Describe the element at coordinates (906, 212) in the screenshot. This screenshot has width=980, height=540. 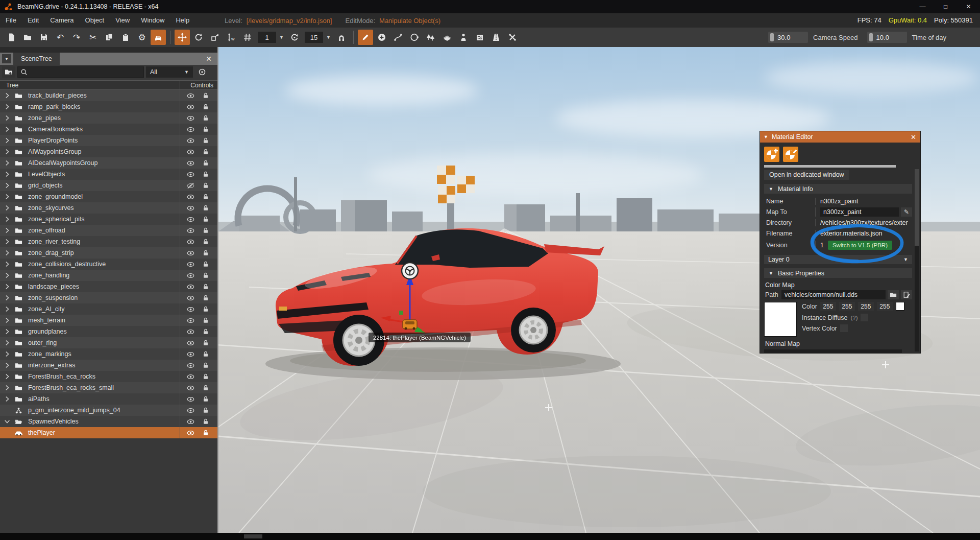
I see `edit-pencil-button: ✎` at that location.